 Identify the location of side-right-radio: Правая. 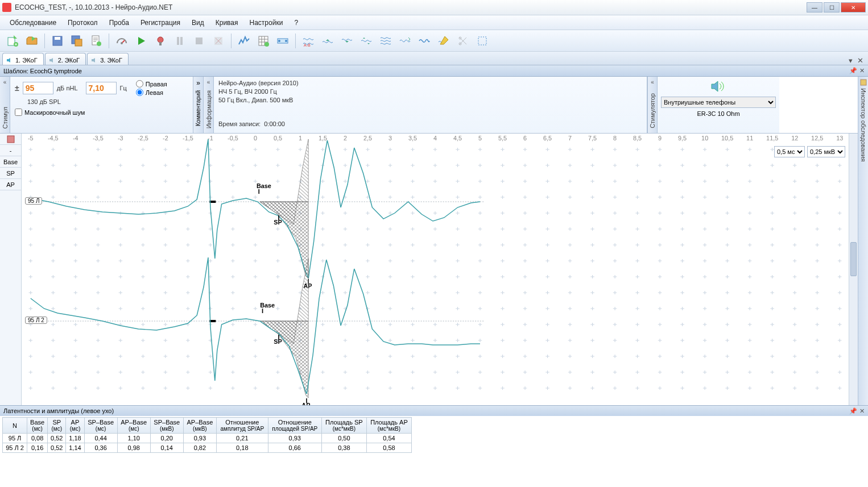
(151, 84).